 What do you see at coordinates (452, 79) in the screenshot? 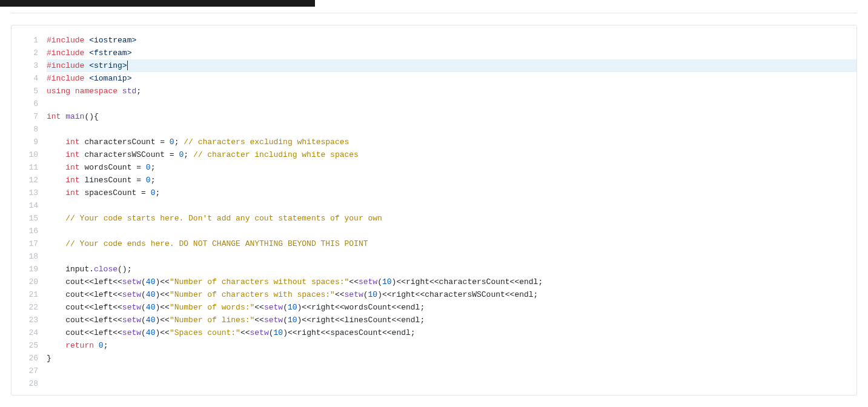
I see `line-content: #include <iomanip>` at bounding box center [452, 79].